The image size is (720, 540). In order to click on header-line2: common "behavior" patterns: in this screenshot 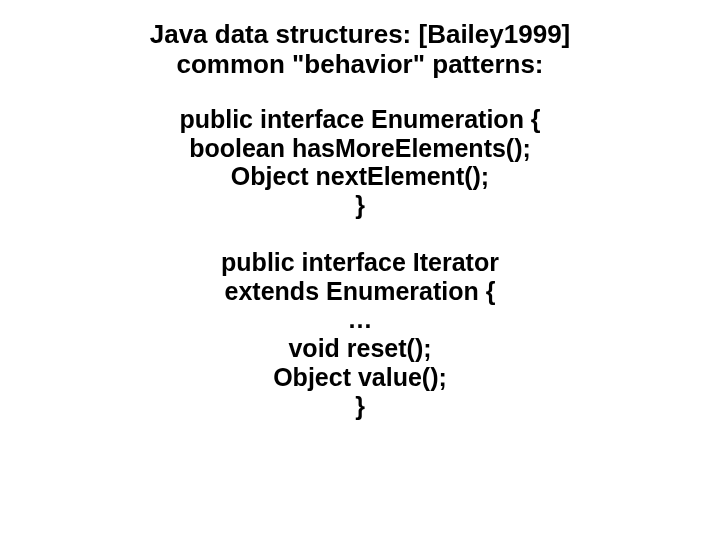, I will do `click(360, 65)`.